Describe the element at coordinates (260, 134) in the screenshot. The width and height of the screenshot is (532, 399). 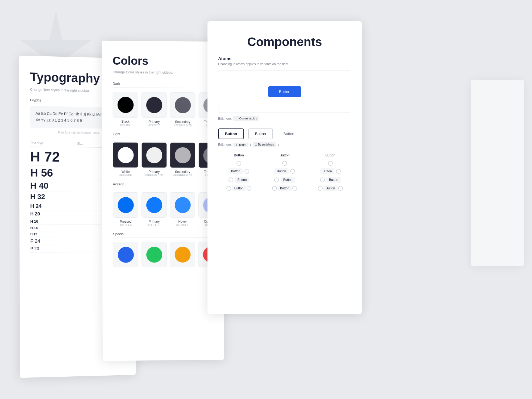
I see `button-outline-light: Button` at that location.